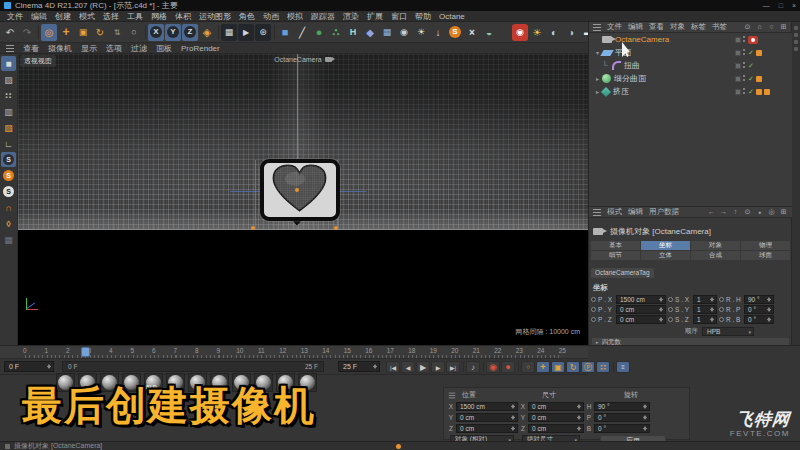 This screenshot has height=450, width=800. I want to click on size-field: 0 cm, so click(556, 428).